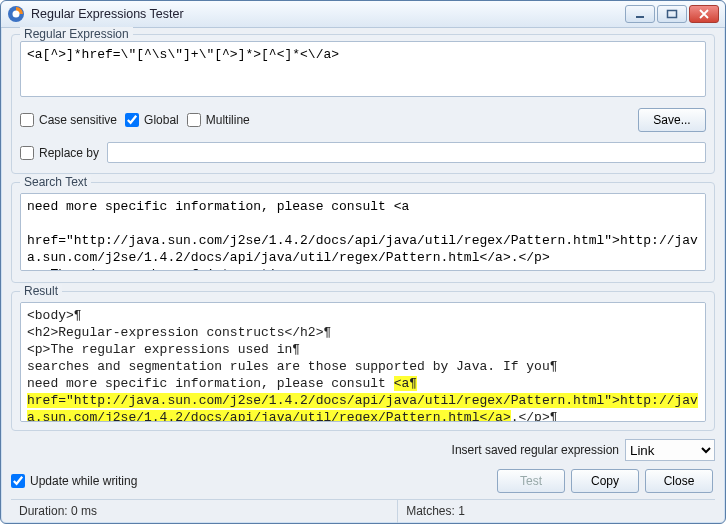 Image resolution: width=726 pixels, height=524 pixels. I want to click on multiline-input, so click(194, 120).